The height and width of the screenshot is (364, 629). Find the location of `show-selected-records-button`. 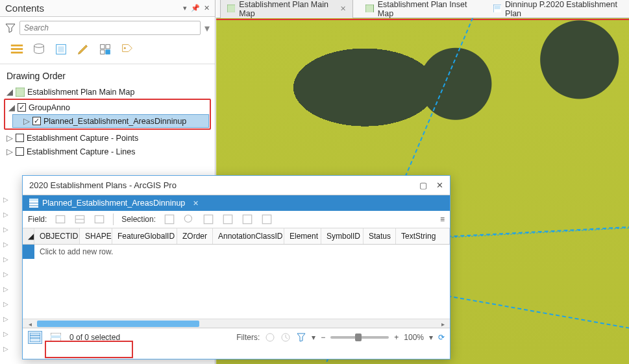

show-selected-records-button is located at coordinates (56, 337).